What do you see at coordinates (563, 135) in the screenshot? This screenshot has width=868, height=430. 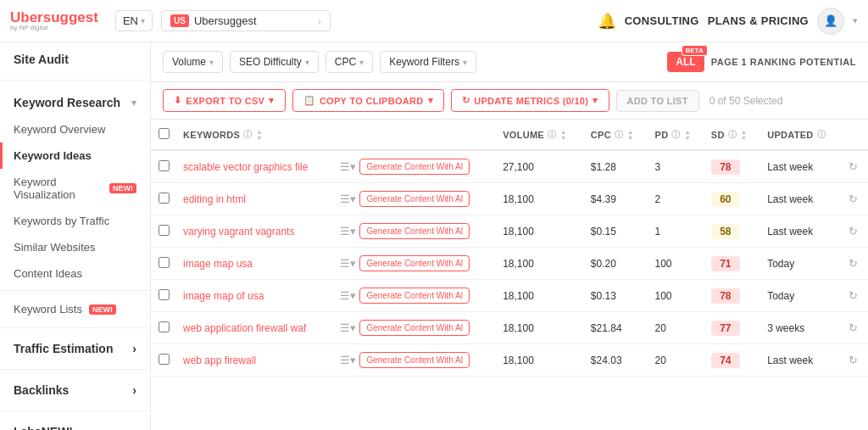 I see `volume-sort-icon: ▲▼` at bounding box center [563, 135].